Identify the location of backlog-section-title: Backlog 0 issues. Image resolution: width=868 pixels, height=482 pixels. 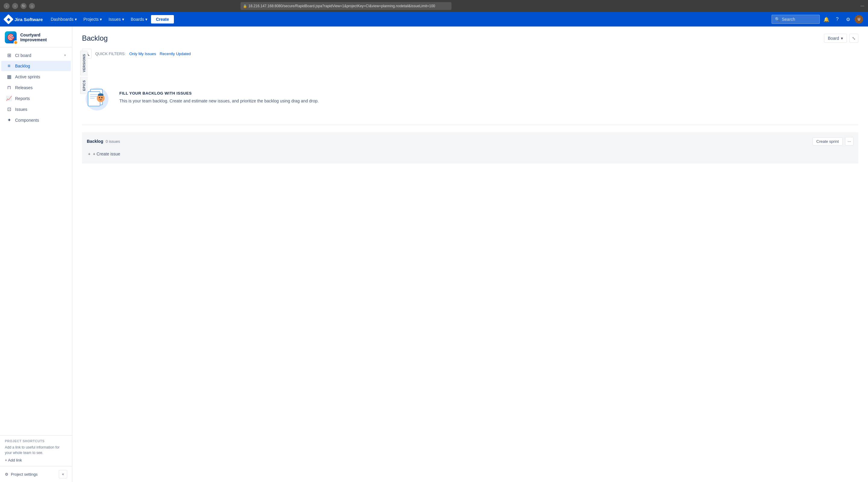
(103, 141).